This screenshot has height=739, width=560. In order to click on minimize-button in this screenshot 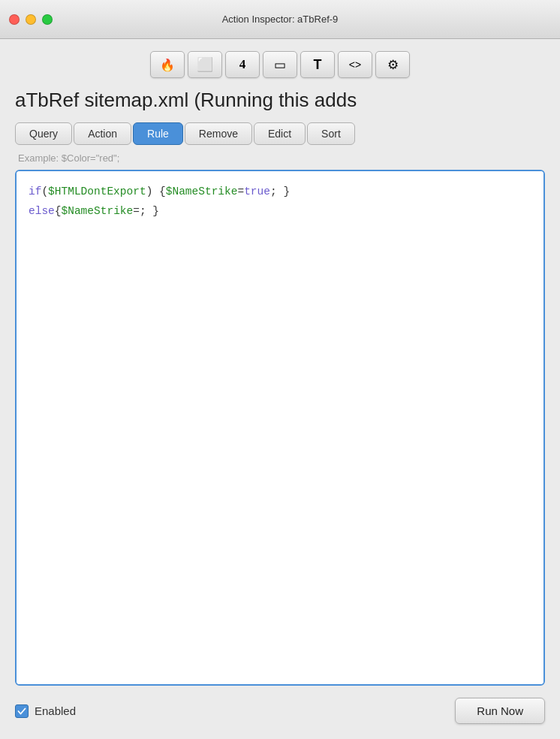, I will do `click(31, 20)`.